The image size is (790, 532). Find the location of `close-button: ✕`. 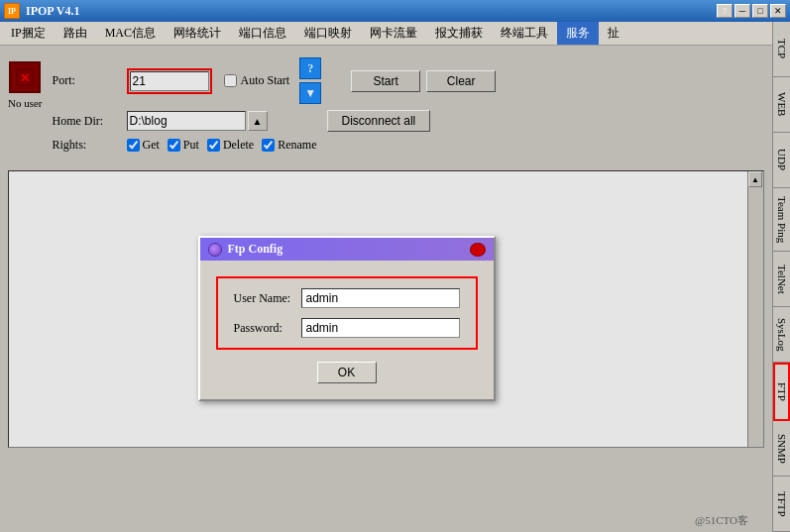

close-button: ✕ is located at coordinates (778, 11).